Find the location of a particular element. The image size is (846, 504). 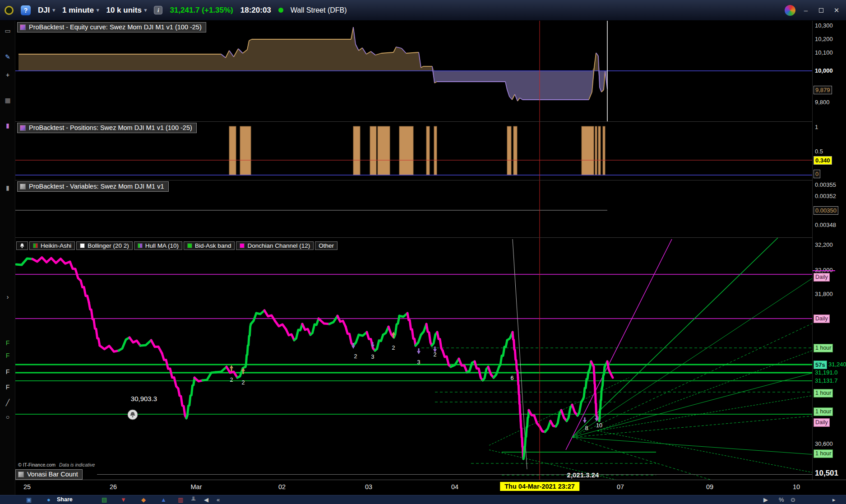

info-icon: i is located at coordinates (158, 10).